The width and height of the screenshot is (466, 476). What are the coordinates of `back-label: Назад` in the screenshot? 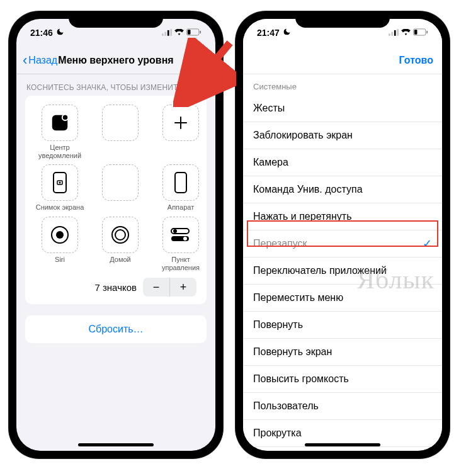 It's located at (43, 60).